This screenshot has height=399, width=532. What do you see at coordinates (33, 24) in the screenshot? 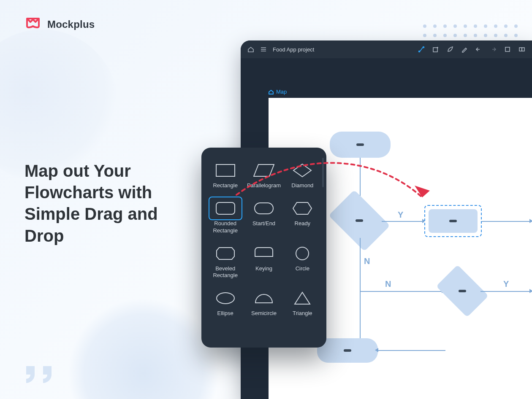
I see `mockplus-mark-icon` at bounding box center [33, 24].